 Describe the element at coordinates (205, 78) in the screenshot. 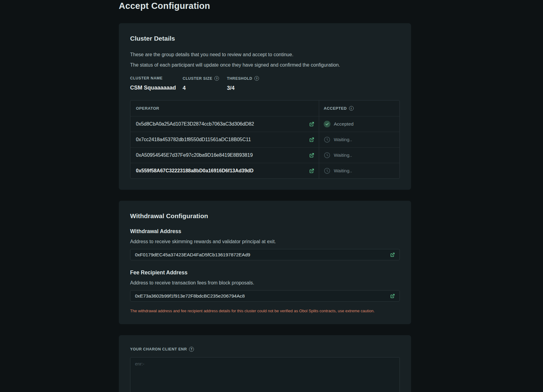

I see `cluster-size-label: CLUSTER SIZE ?` at that location.